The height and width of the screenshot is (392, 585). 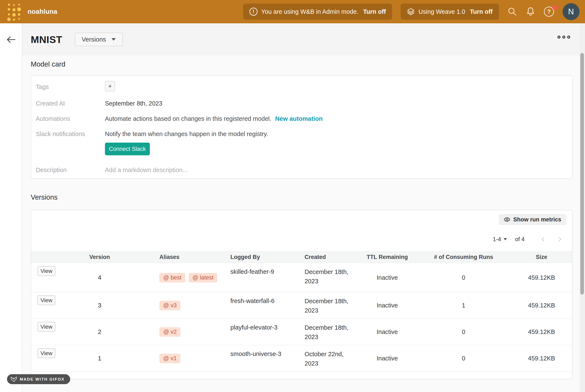 What do you see at coordinates (14, 12) in the screenshot?
I see `wandb-dots-logo-icon` at bounding box center [14, 12].